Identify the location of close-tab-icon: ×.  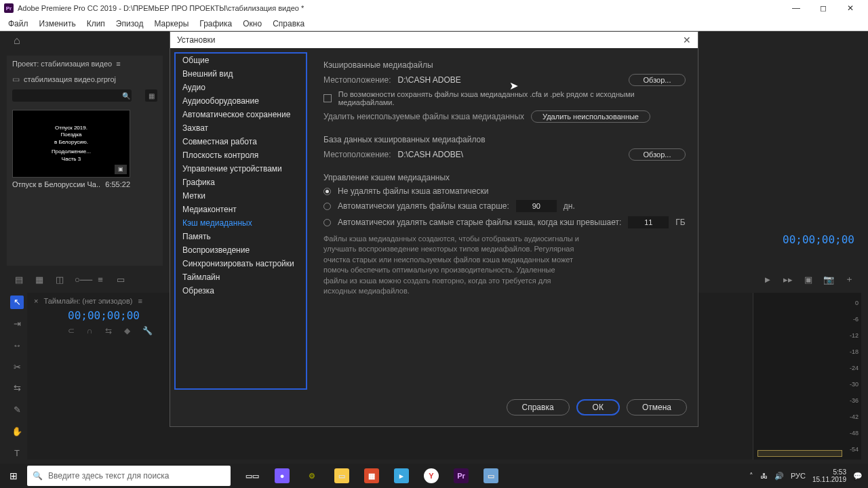
(36, 301).